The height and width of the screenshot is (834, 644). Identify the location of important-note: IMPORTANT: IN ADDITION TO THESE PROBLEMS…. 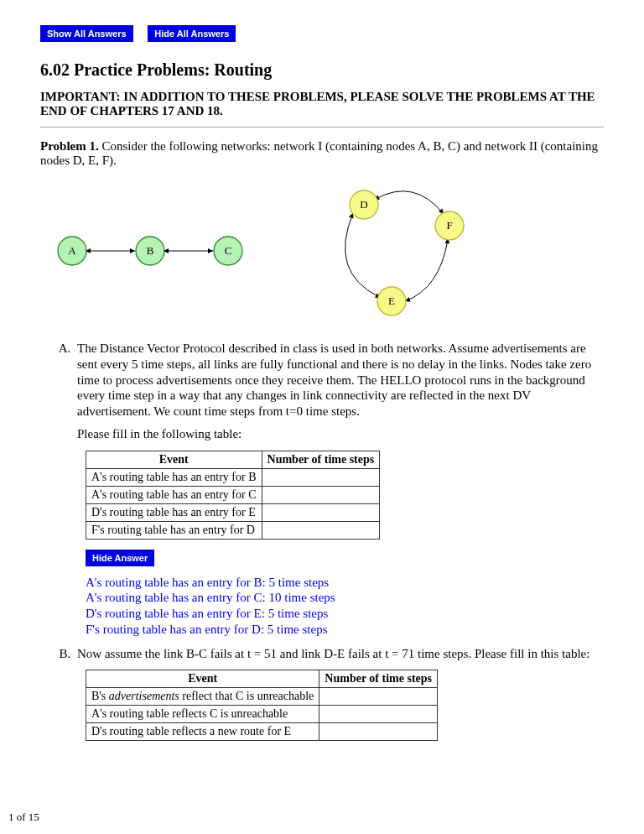
(322, 104).